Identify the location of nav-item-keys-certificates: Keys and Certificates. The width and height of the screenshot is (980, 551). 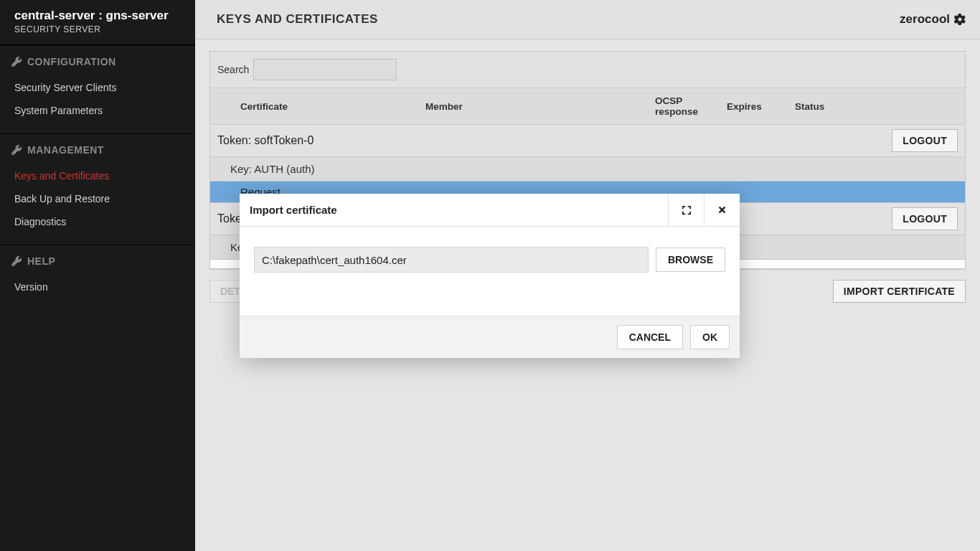
(98, 176).